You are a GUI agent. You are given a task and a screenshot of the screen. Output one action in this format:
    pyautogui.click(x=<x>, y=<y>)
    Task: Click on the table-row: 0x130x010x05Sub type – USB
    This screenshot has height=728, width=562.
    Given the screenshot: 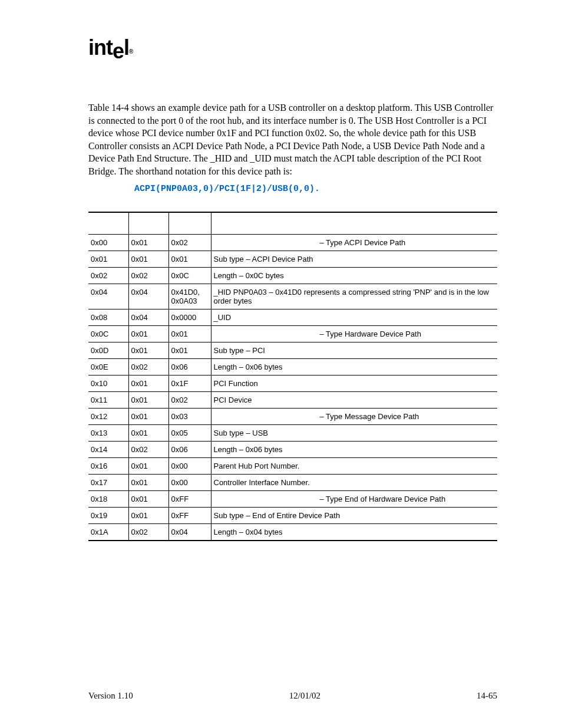 What is the action you would take?
    pyautogui.click(x=293, y=433)
    